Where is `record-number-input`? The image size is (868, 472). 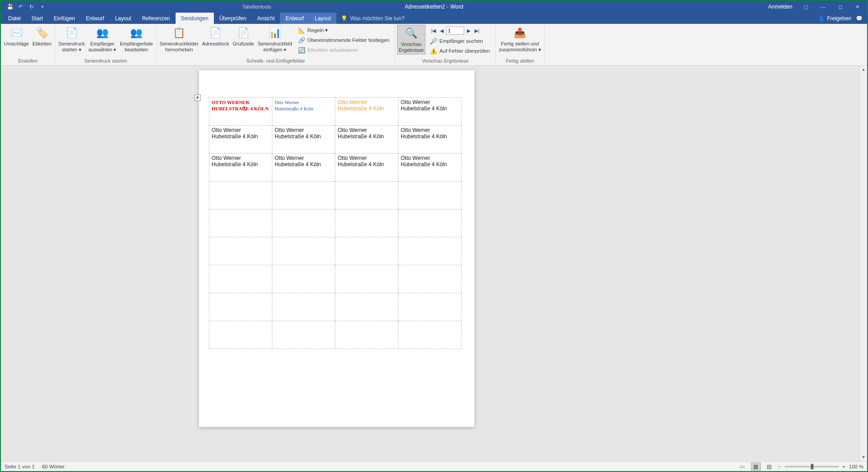
record-number-input is located at coordinates (455, 31).